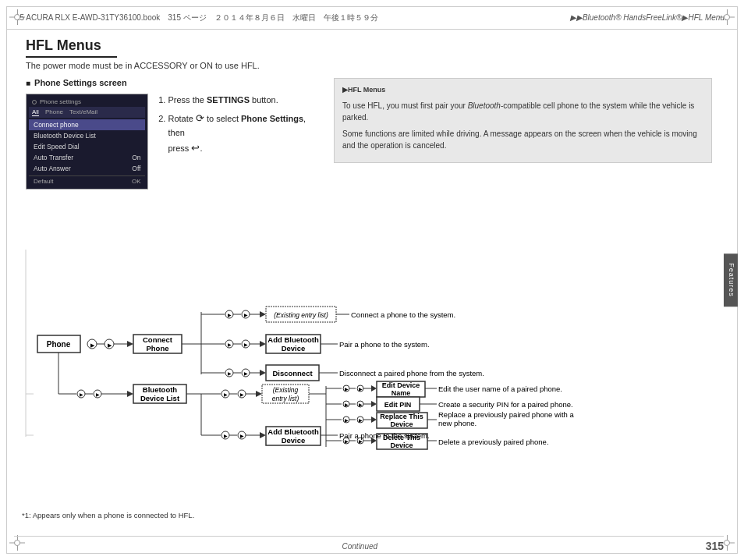  I want to click on svg-text: Bluetooth, so click(161, 390).